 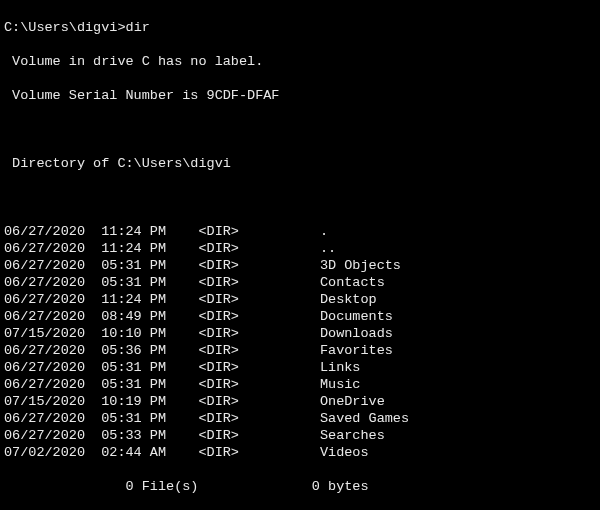 I want to click on dir-entry: 06/27/2020 05:31 PM <DIR> 3D Objects, so click(x=300, y=266).